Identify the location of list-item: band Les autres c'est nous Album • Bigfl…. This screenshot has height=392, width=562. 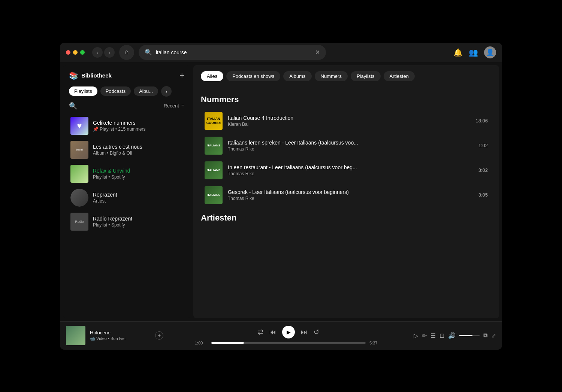
(127, 150).